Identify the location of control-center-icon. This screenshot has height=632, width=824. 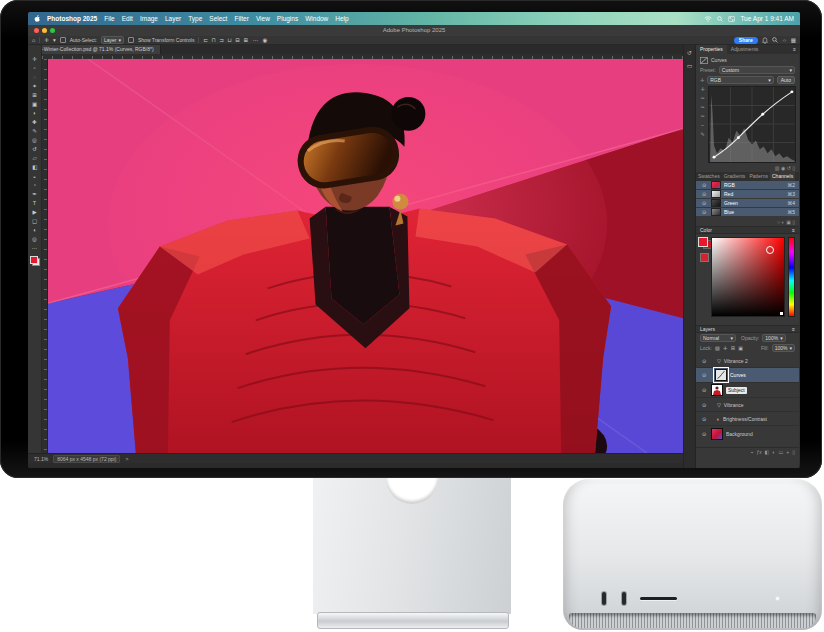
(732, 19).